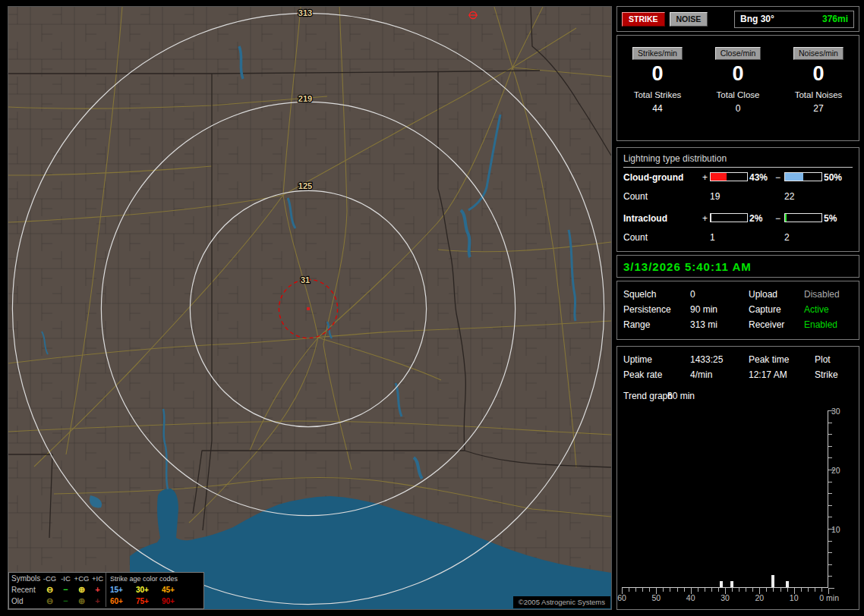 The height and width of the screenshot is (616, 864). I want to click on legend-col-neg-cg: -CG, so click(50, 578).